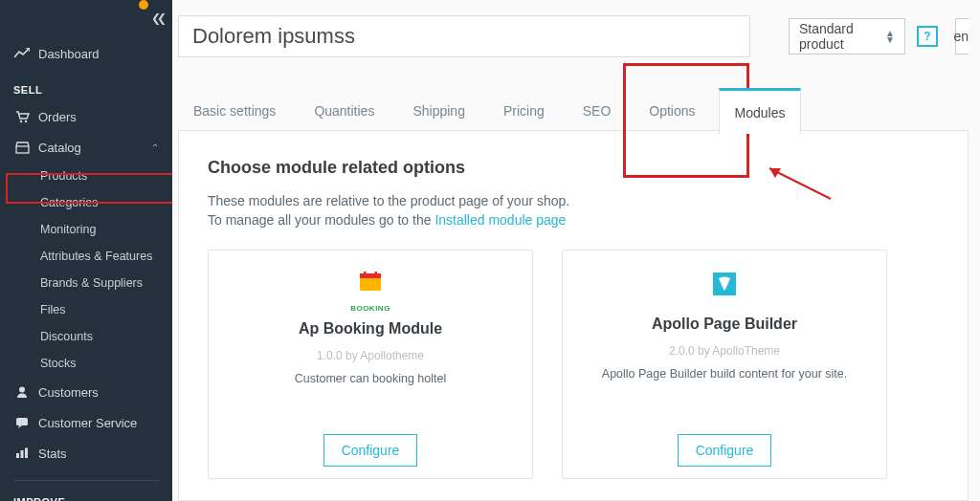  Describe the element at coordinates (96, 256) in the screenshot. I see `sidebar-item-label: Attributes & Features` at that location.